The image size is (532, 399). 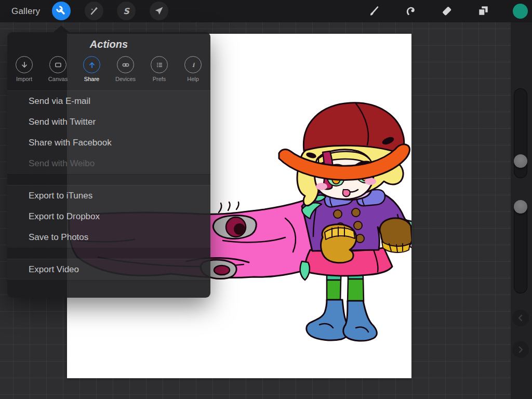 What do you see at coordinates (305, 271) in the screenshot?
I see `fish-fin` at bounding box center [305, 271].